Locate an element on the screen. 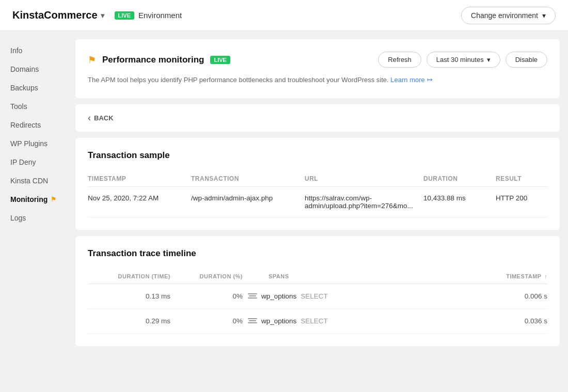 The image size is (568, 392). sidebar-item-ip-deny-label: IP Deny is located at coordinates (23, 162).